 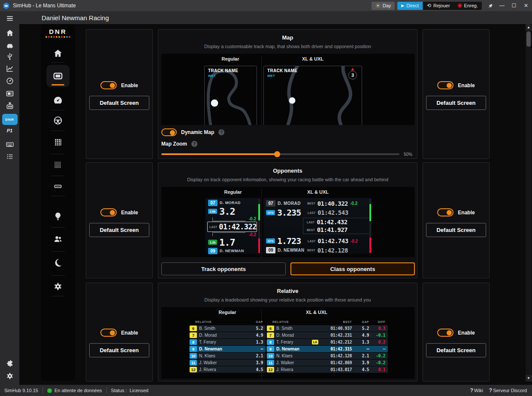 I want to click on dnr-night-mode-icon, so click(x=58, y=263).